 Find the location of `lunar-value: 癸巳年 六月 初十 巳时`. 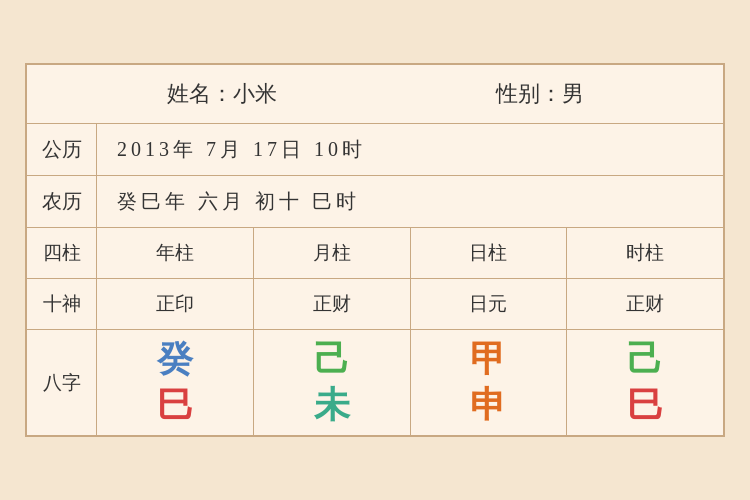

lunar-value: 癸巳年 六月 初十 巳时 is located at coordinates (410, 202).